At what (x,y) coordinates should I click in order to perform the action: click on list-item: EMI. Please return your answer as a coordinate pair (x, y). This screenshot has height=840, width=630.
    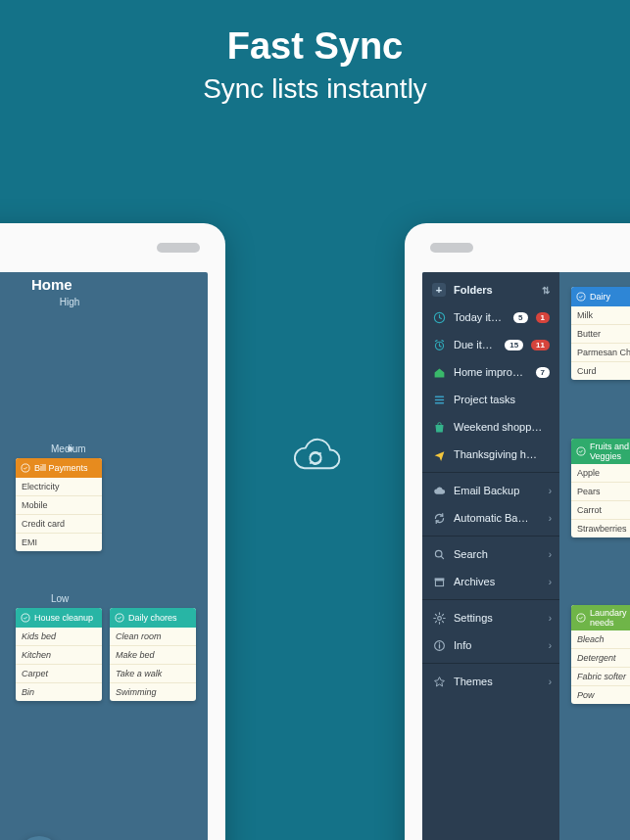
    Looking at the image, I should click on (59, 542).